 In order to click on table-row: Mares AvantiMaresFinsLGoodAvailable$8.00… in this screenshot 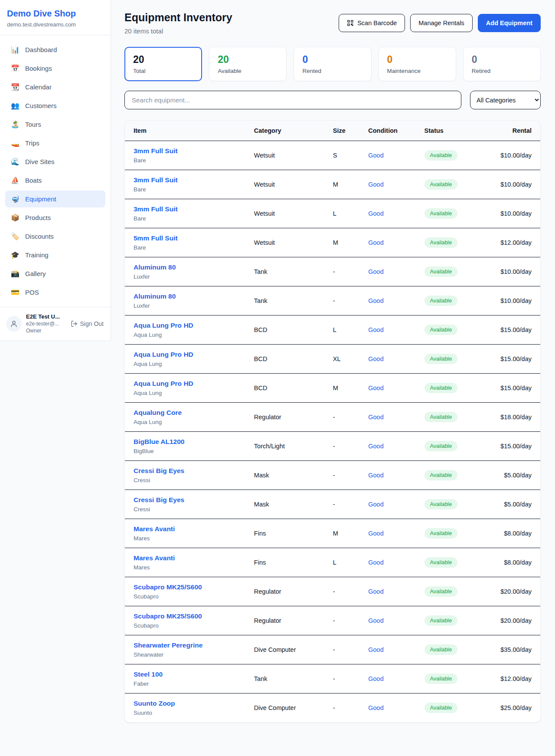, I will do `click(333, 562)`.